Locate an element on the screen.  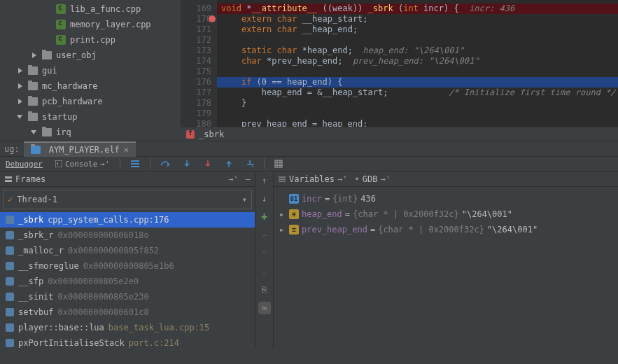
folder-icon is located at coordinates (33, 117).